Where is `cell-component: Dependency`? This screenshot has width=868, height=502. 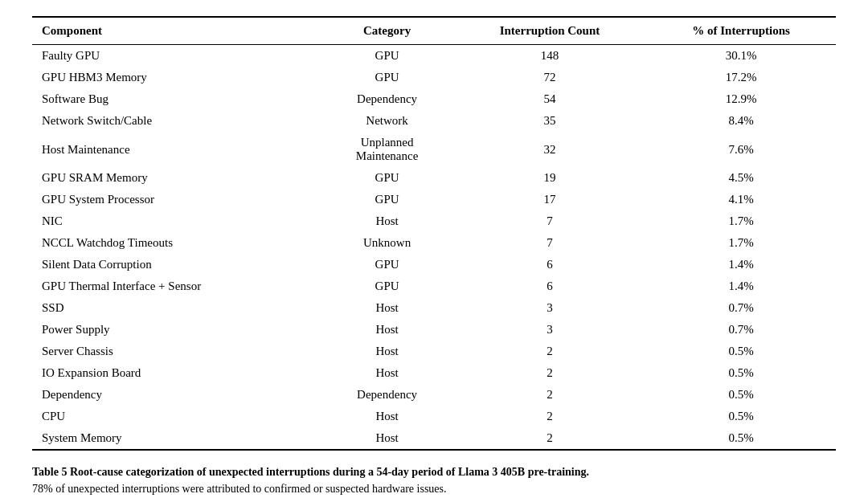
cell-component: Dependency is located at coordinates (177, 395).